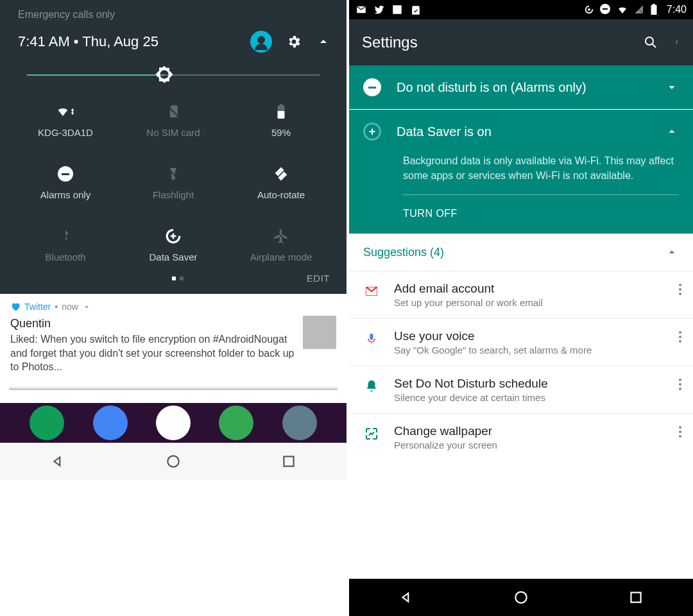 The width and height of the screenshot is (693, 616). I want to click on notif-time: now, so click(70, 307).